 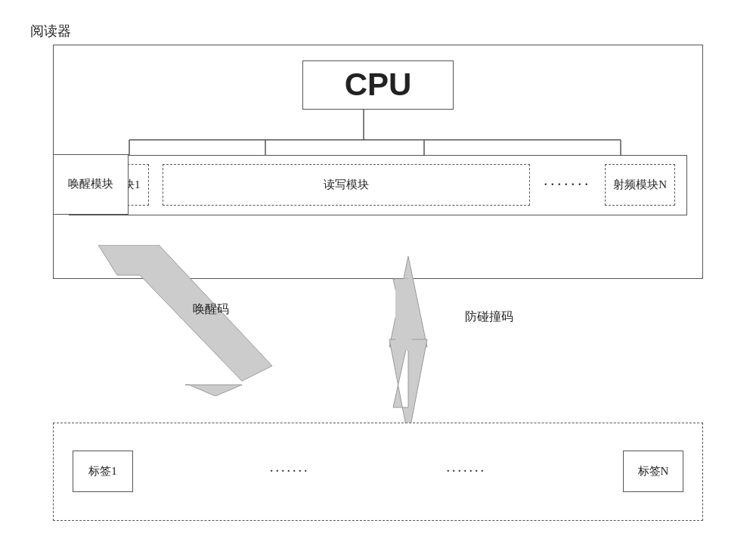 I want to click on tag-n: 标签N, so click(x=653, y=472).